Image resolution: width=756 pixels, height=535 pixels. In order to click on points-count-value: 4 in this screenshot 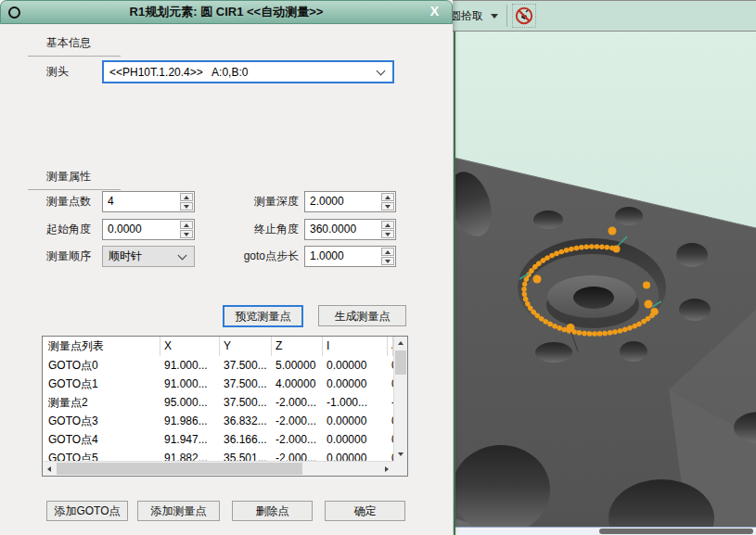, I will do `click(141, 202)`.